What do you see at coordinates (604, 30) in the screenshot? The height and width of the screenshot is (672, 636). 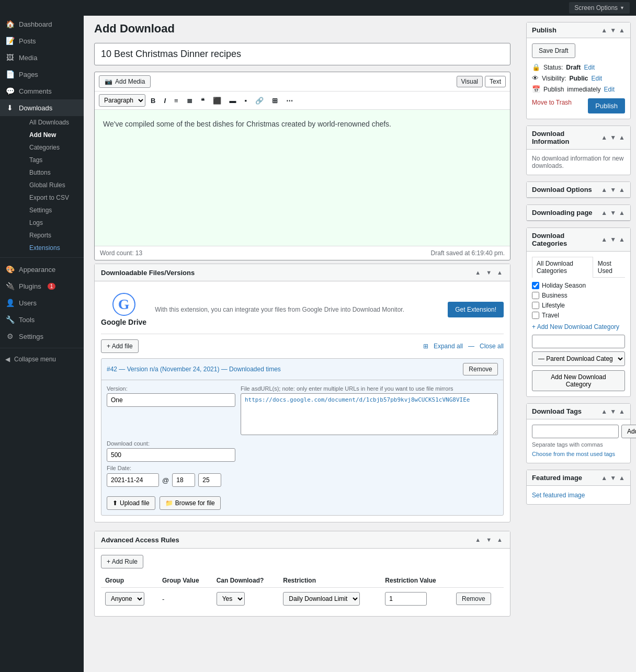 I see `publish-panel-up: ▲` at bounding box center [604, 30].